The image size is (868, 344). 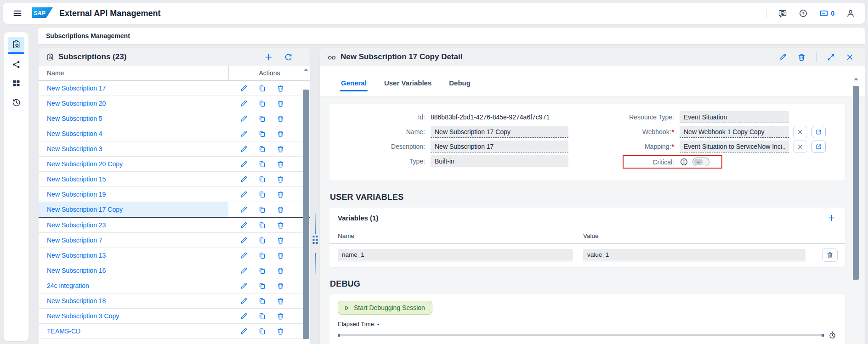 What do you see at coordinates (76, 103) in the screenshot?
I see `subscription-link: New Subscription 20` at bounding box center [76, 103].